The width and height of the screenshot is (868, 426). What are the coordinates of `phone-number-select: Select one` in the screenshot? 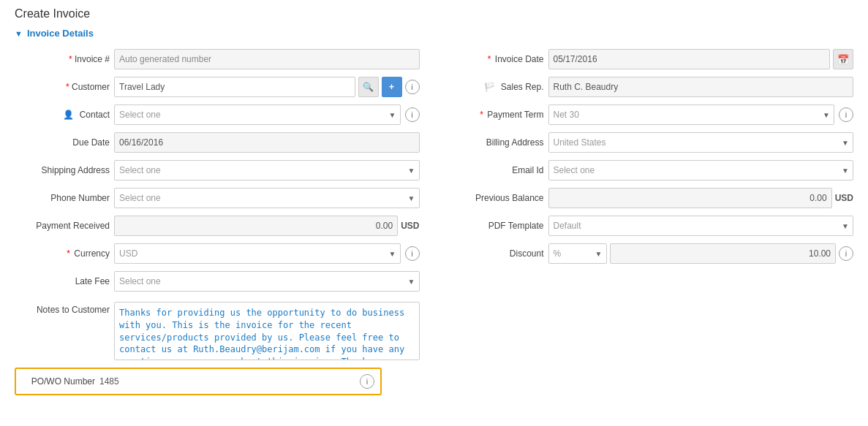 It's located at (267, 198).